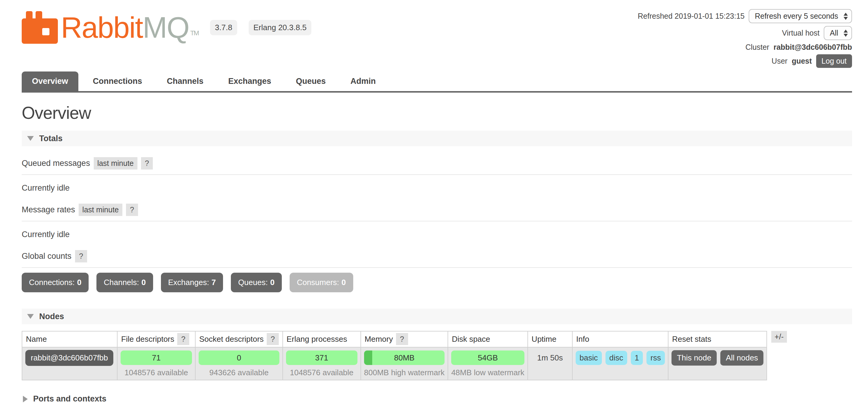 This screenshot has width=868, height=406. I want to click on column-toggle-button: +/-, so click(779, 337).